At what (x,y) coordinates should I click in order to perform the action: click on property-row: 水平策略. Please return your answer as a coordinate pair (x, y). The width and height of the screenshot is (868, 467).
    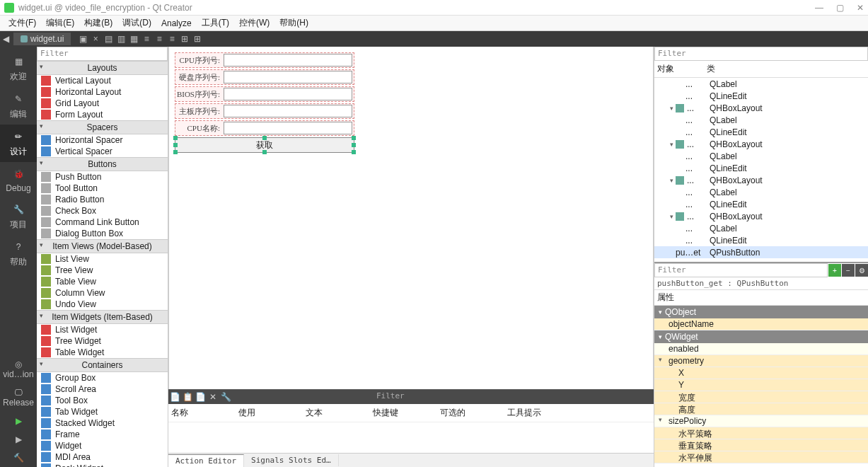
    Looking at the image, I should click on (761, 433).